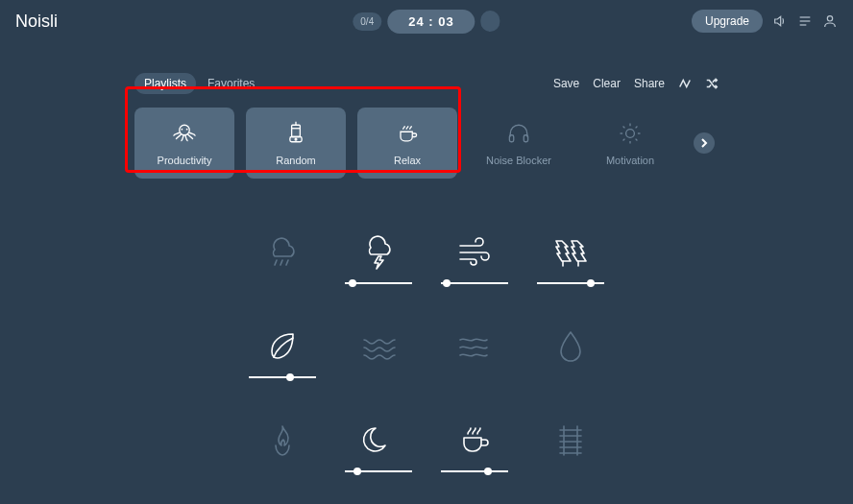 Image resolution: width=853 pixels, height=504 pixels. Describe the element at coordinates (727, 21) in the screenshot. I see `upgrade-button: Upgrade` at that location.